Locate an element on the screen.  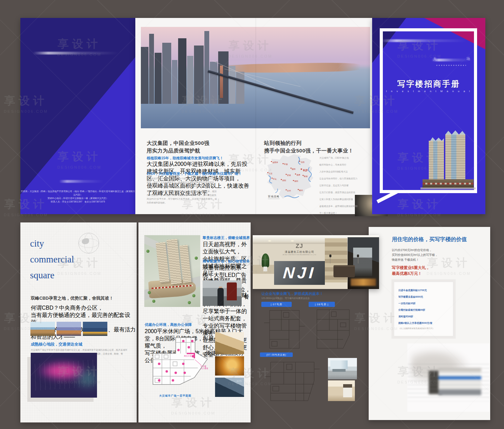
subheading-15years: 根植双峰15年，助推双峰城市发展与经济腾飞！ is located at coordinates (185, 158).